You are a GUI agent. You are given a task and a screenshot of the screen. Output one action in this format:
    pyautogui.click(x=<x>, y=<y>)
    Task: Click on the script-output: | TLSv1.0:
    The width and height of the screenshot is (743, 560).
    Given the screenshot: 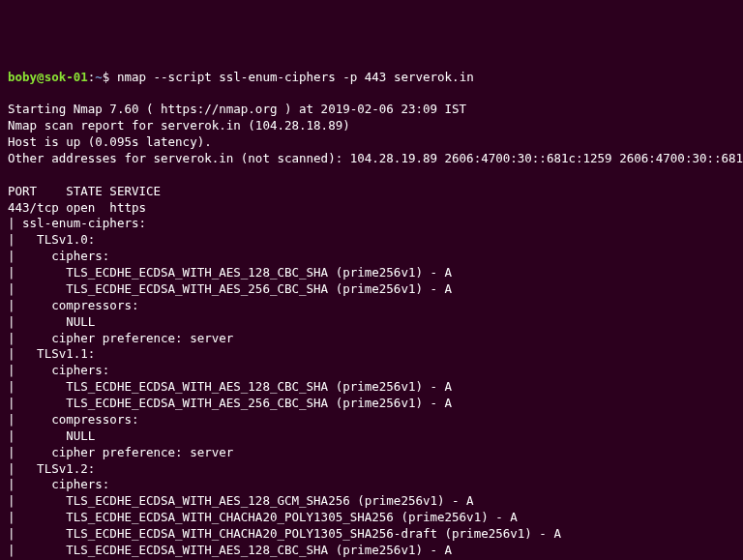 What is the action you would take?
    pyautogui.click(x=55, y=240)
    